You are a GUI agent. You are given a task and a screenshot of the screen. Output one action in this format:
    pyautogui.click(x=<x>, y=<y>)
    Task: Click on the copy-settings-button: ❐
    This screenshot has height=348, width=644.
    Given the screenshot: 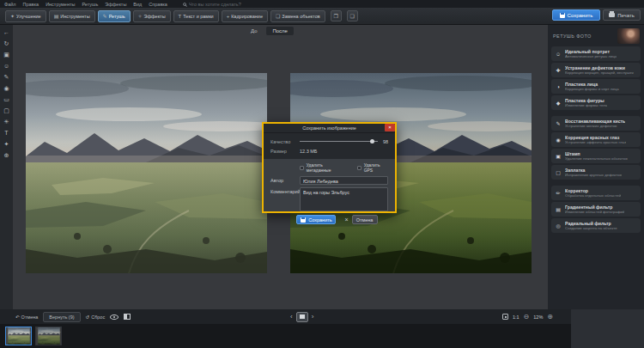 What is the action you would take?
    pyautogui.click(x=337, y=15)
    